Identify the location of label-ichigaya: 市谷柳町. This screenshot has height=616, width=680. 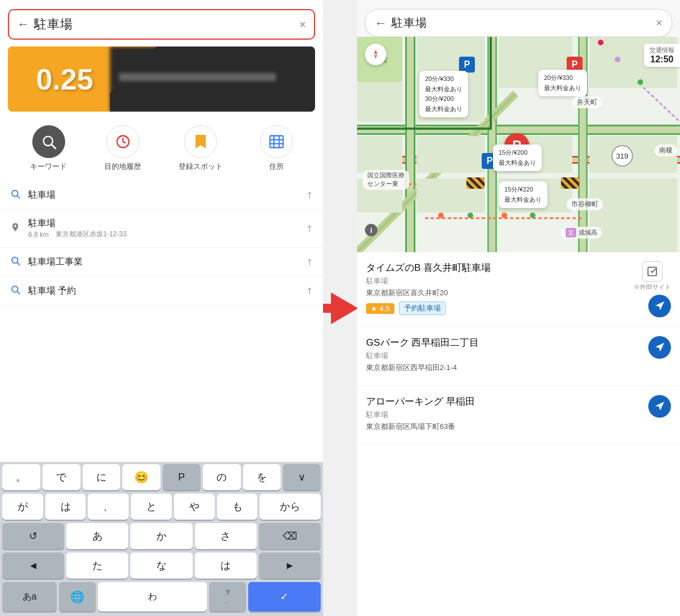
(585, 204).